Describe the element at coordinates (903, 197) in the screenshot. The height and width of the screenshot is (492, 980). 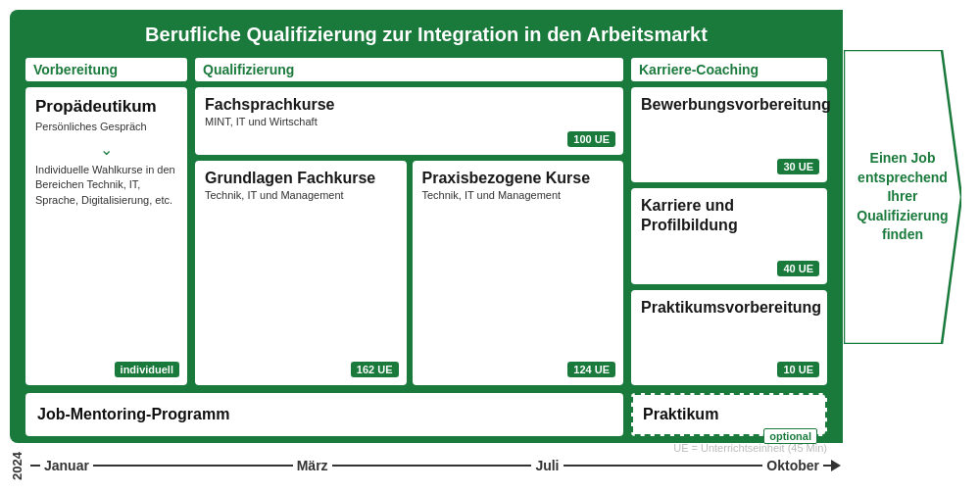
I see `arrow-text: Einen Job entsprechend Ihrer Qualifizier…` at that location.